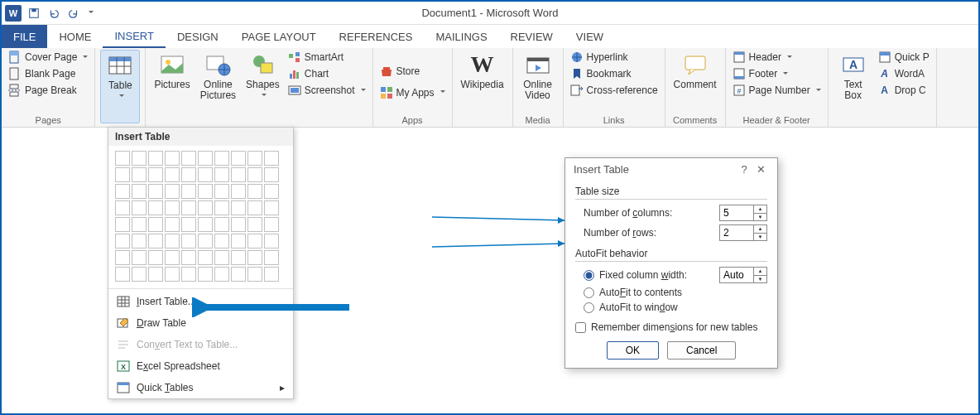  I want to click on page-break-button: Page Break, so click(48, 90).